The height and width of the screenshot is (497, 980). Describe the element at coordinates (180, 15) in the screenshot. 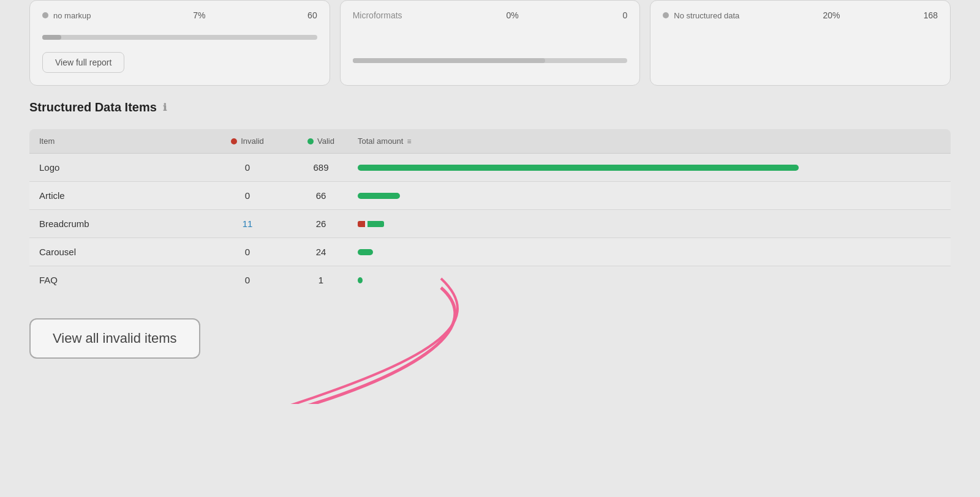

I see `card-top-row: no markup 7% 60` at that location.